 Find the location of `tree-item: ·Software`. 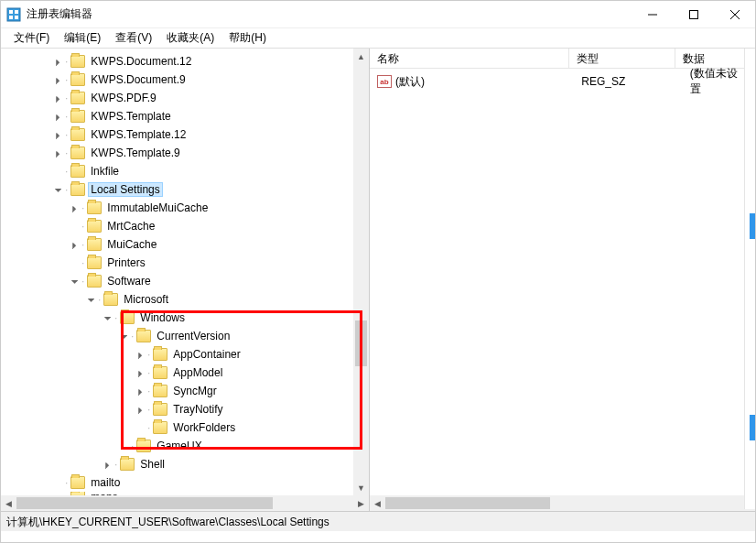

tree-item: ·Software is located at coordinates (185, 281).